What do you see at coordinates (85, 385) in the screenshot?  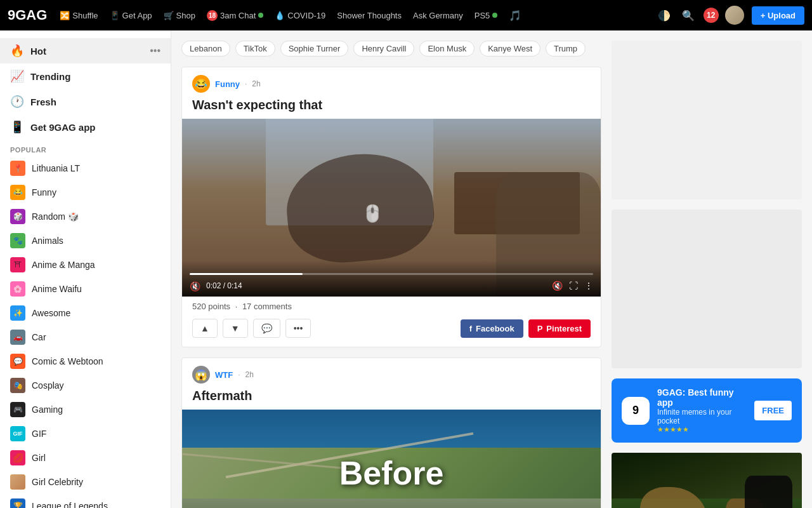 I see `sidebar-item-cosplay: 🎭 Cosplay` at bounding box center [85, 385].